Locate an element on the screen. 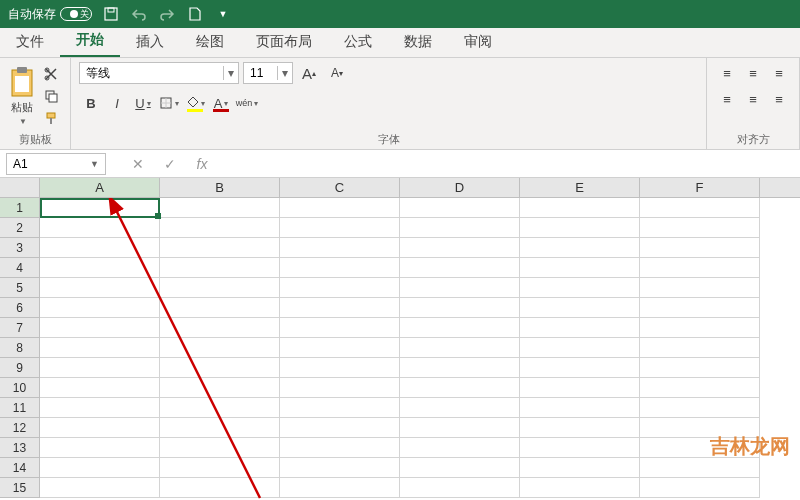 The width and height of the screenshot is (800, 500). col-header-e: E is located at coordinates (580, 188).